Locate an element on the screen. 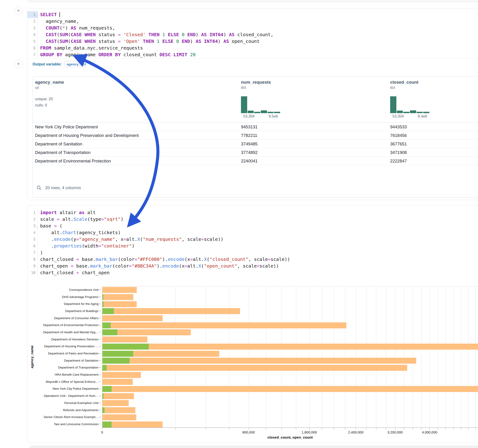 The height and width of the screenshot is (448, 478). code-line: 4 CAST(SUM(CASE WHEN status = 'Closed' T… is located at coordinates (253, 35).